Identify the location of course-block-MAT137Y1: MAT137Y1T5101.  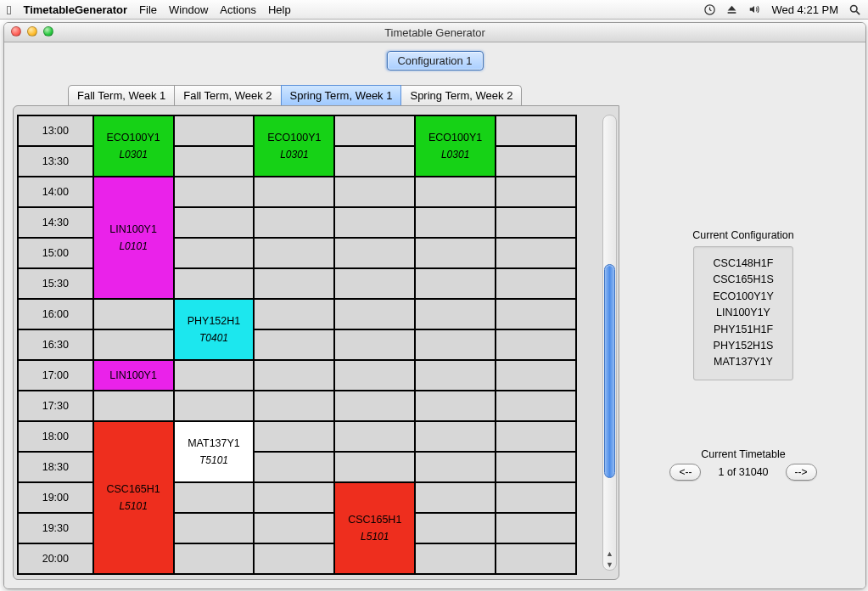
(214, 452).